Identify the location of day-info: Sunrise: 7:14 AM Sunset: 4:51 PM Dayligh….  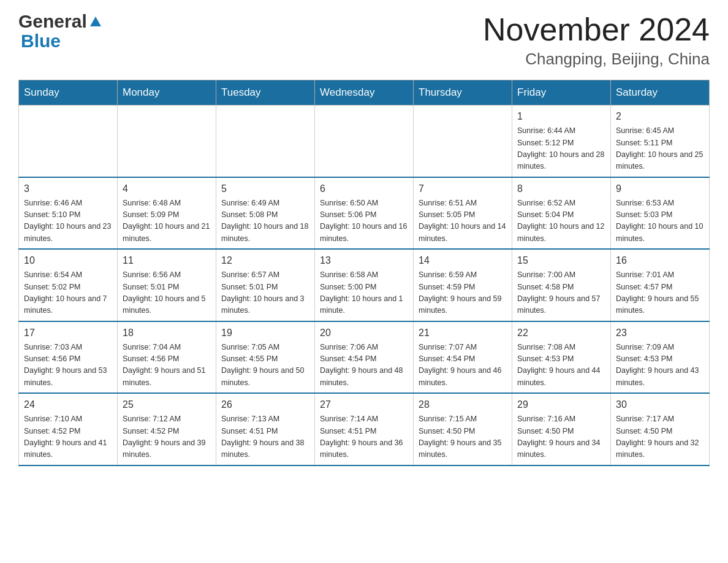
(364, 437).